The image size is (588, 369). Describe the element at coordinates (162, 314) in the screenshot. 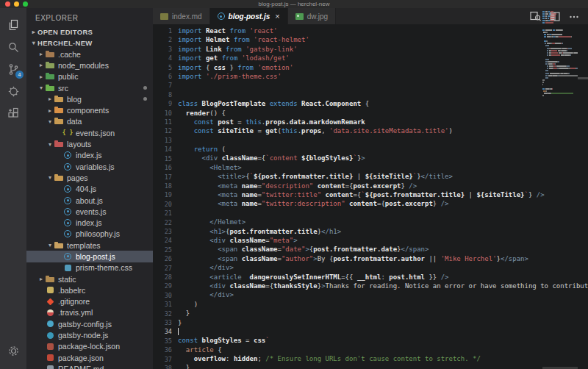

I see `line-number: 32` at that location.